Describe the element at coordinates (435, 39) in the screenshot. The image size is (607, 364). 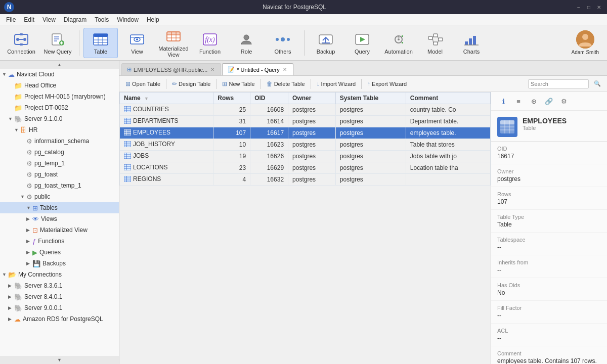
I see `model-icon` at that location.